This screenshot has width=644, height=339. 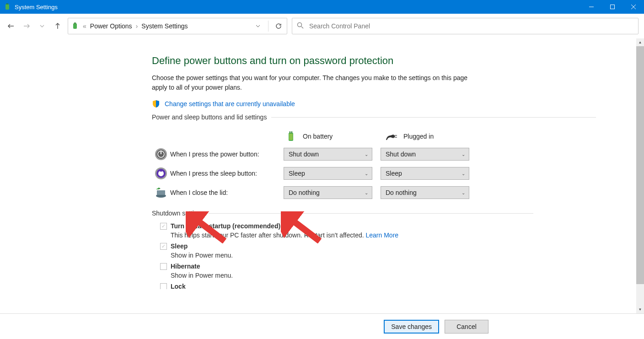 I want to click on power-section-label: Power and sleep buttons and lid settings, so click(x=209, y=117).